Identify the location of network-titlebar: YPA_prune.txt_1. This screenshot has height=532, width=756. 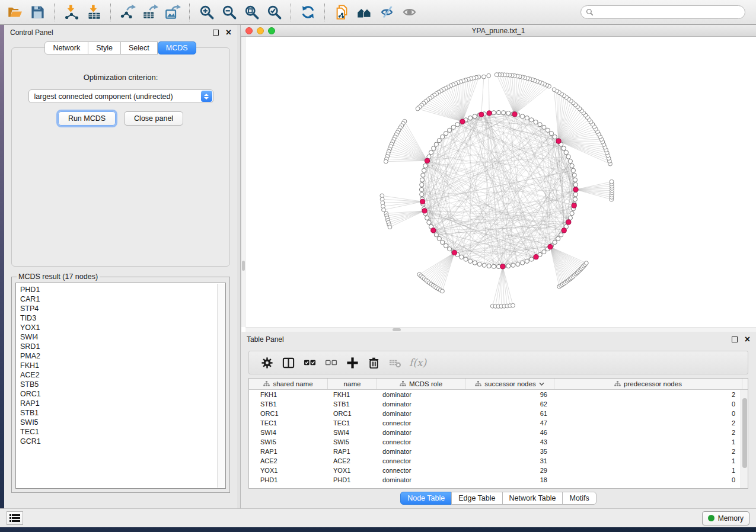
(498, 31).